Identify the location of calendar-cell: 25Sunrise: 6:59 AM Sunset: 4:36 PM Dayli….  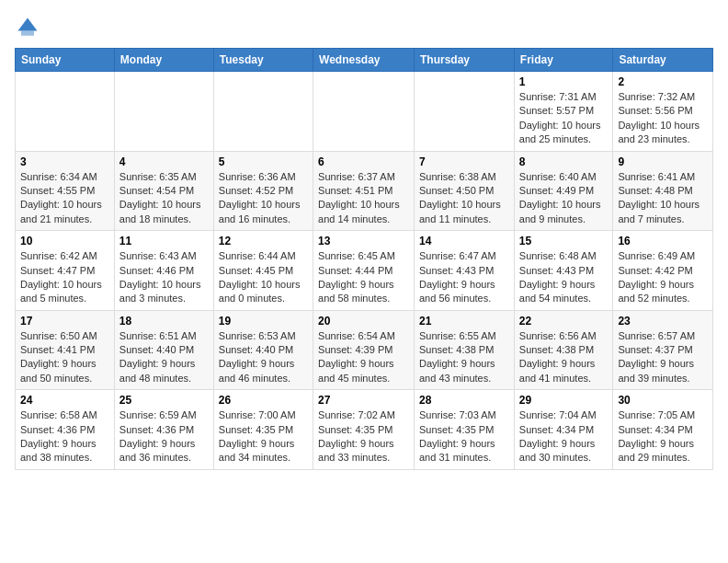
(164, 431).